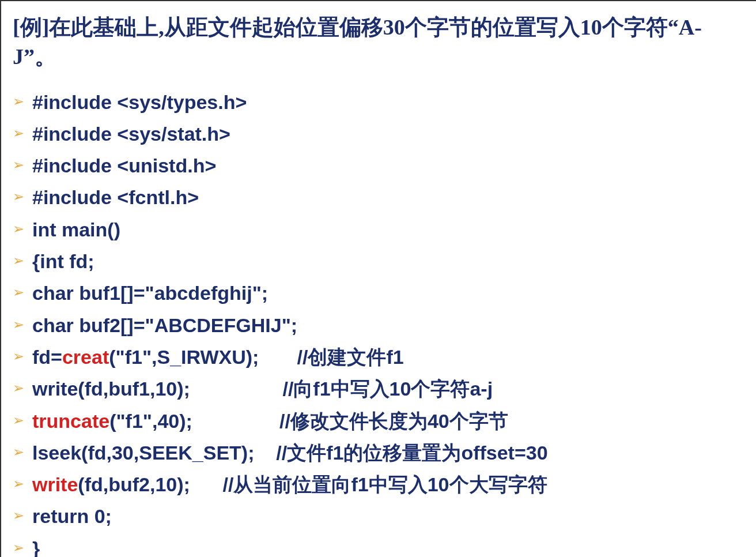  Describe the element at coordinates (131, 134) in the screenshot. I see `code-text: #include <sys/stat.h>` at that location.